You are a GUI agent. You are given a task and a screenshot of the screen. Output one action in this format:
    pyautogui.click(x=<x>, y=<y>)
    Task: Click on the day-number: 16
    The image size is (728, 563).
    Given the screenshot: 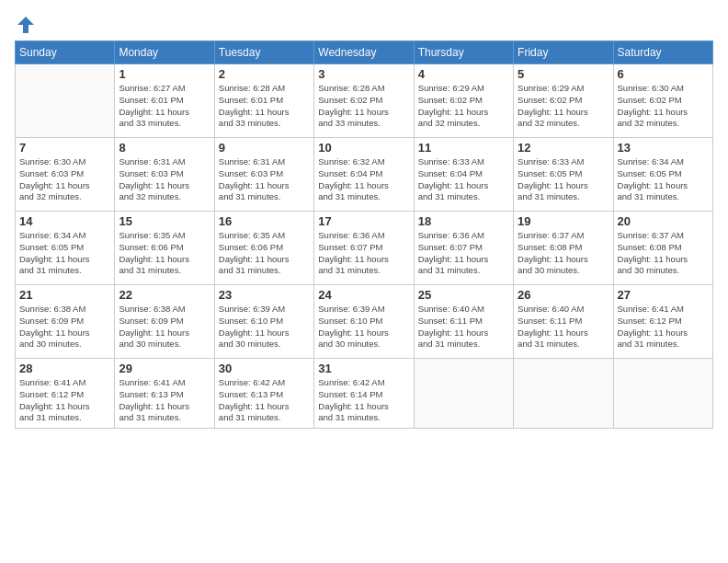 What is the action you would take?
    pyautogui.click(x=265, y=221)
    